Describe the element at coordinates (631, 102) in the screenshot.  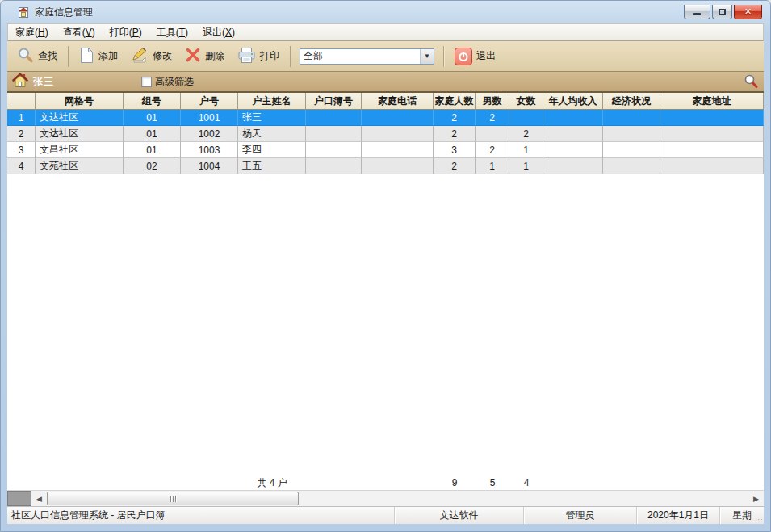
I see `column-header-11: 经济状况` at that location.